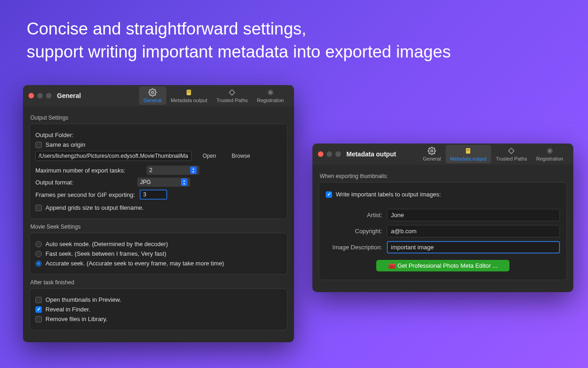 The width and height of the screenshot is (588, 368). I want to click on append-grids-label: Append grids size to output filename., so click(95, 208).